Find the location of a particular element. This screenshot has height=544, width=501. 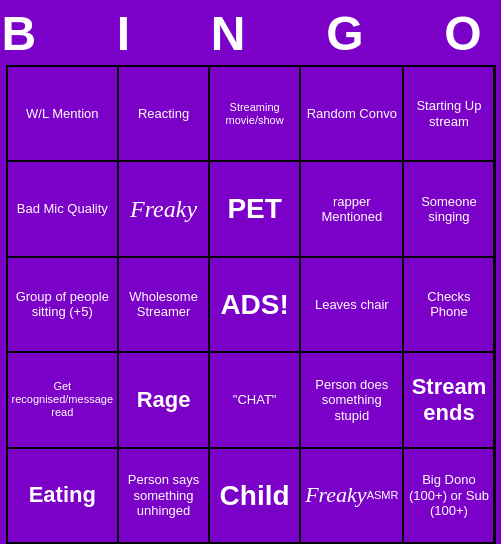

cell-r3c1: Rage is located at coordinates (164, 400).